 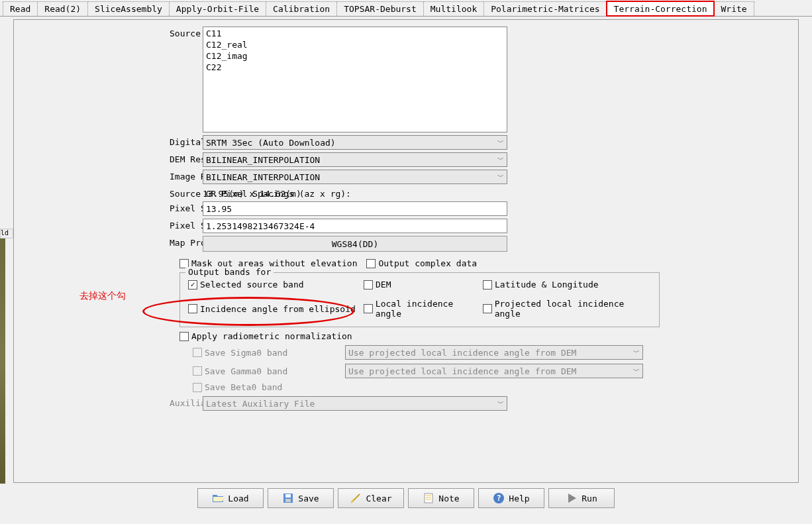 I want to click on map-proj-label: Map Projection:, so click(x=115, y=242).